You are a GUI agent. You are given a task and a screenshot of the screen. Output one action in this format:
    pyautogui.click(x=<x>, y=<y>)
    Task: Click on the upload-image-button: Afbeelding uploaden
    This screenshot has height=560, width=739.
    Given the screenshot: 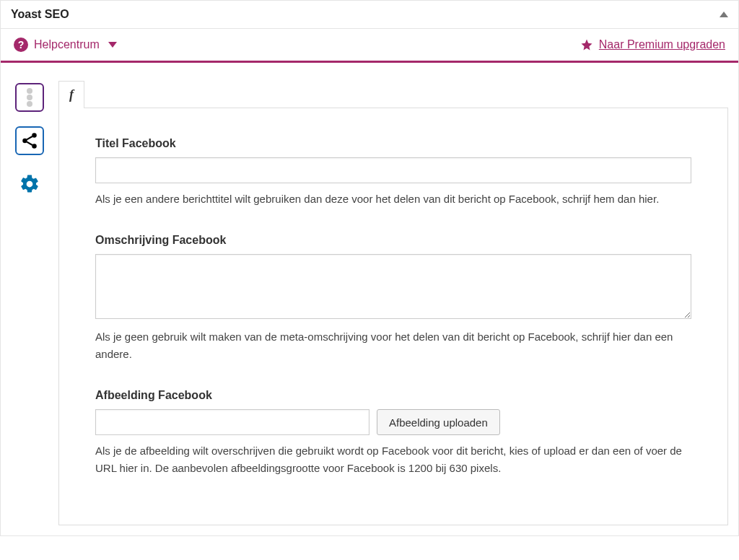 What is the action you would take?
    pyautogui.click(x=439, y=422)
    